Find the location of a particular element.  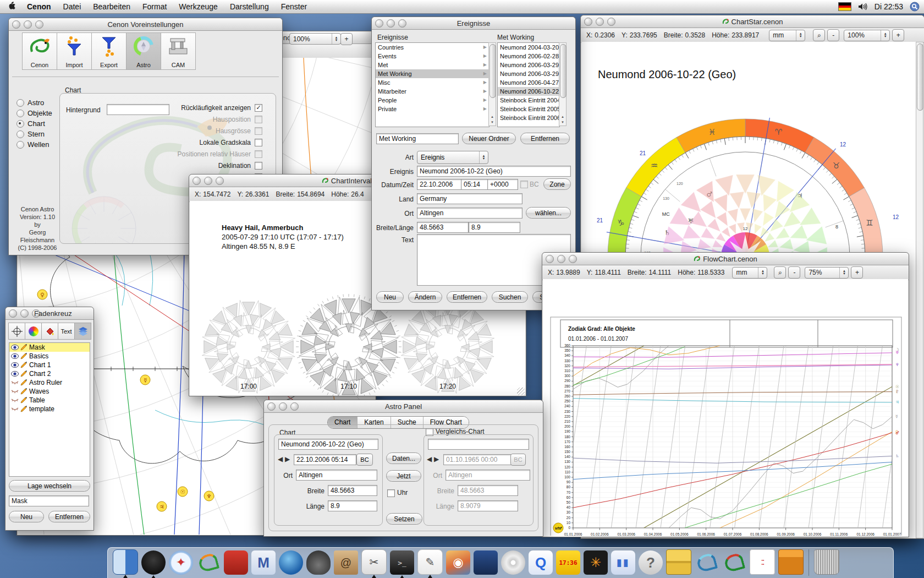

folder-row: Met▶ is located at coordinates (432, 65).